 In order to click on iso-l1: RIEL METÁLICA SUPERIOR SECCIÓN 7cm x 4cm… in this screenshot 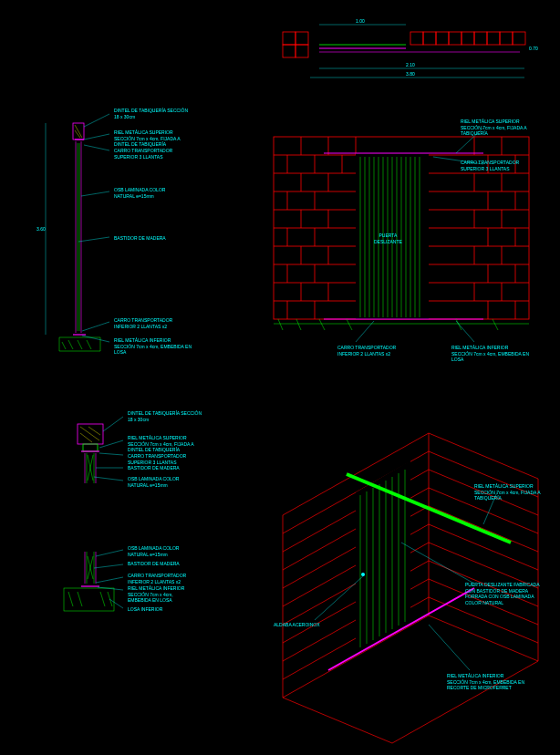, I will do `click(507, 492)`.